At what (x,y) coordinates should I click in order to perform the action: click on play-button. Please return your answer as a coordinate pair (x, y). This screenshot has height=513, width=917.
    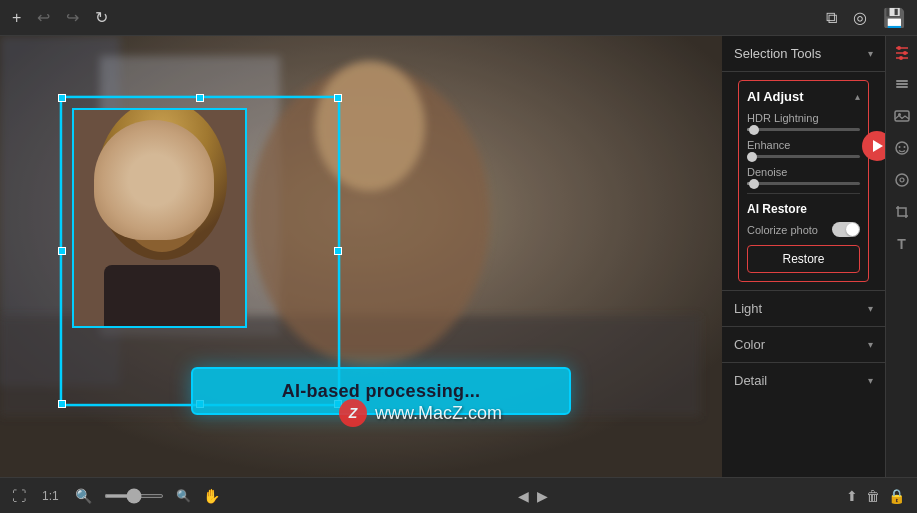
    Looking at the image, I should click on (874, 146).